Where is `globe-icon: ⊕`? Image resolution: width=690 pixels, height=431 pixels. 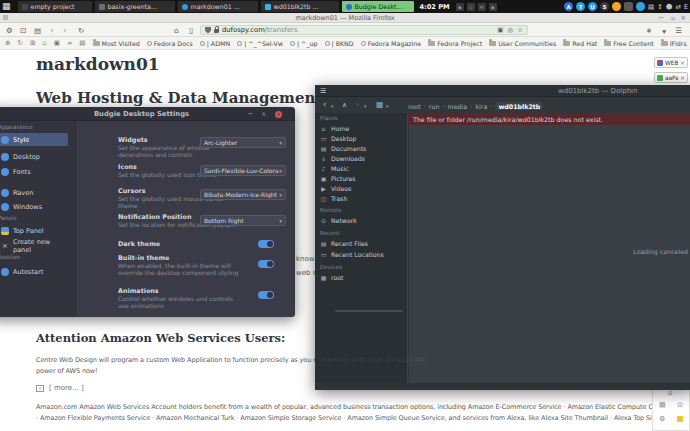 globe-icon: ⊕ is located at coordinates (8, 43).